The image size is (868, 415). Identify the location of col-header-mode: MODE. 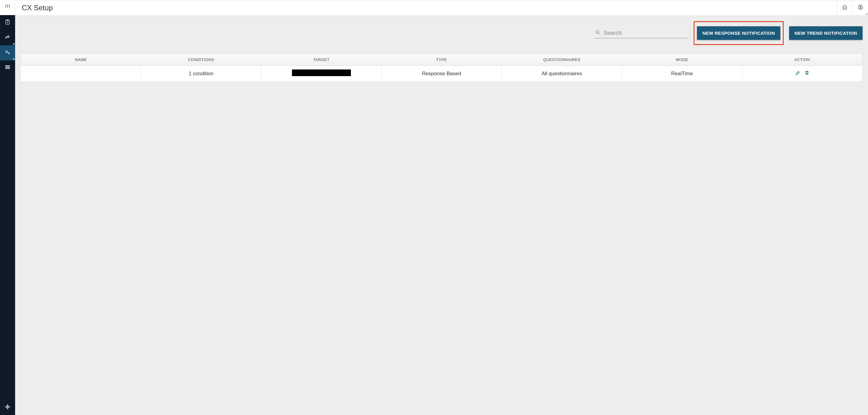
(682, 60).